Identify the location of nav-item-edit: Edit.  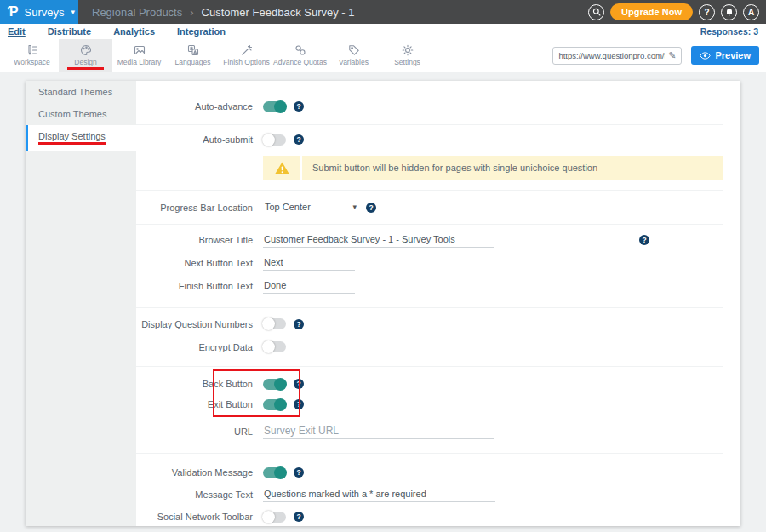
(17, 31).